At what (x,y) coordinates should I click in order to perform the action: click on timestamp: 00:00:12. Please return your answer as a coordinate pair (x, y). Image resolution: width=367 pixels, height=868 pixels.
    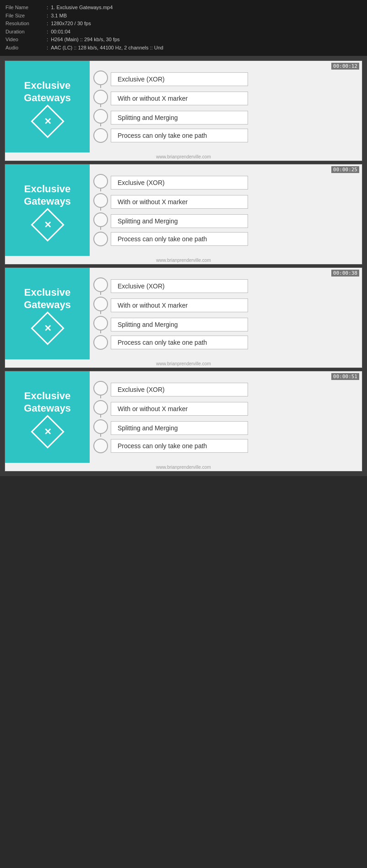
    Looking at the image, I should click on (345, 66).